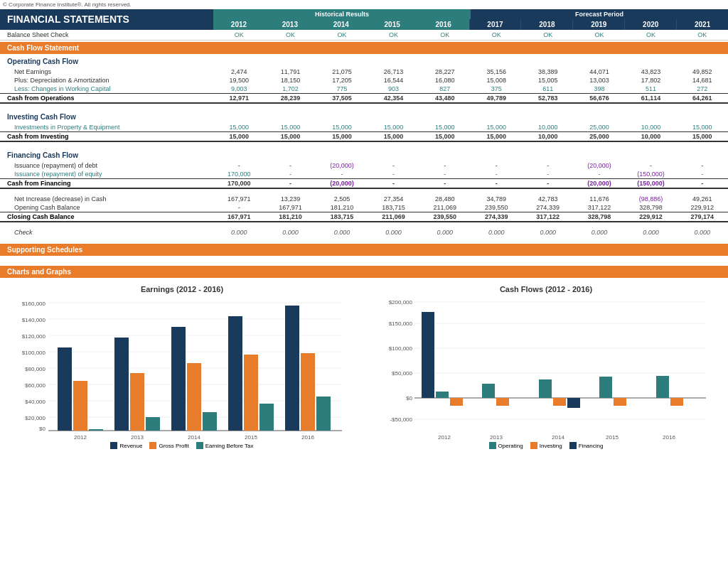  What do you see at coordinates (546, 367) in the screenshot?
I see `cashflows-chart: Cash Flows (2012 - 2016) $200,000 $150,0…` at bounding box center [546, 367].